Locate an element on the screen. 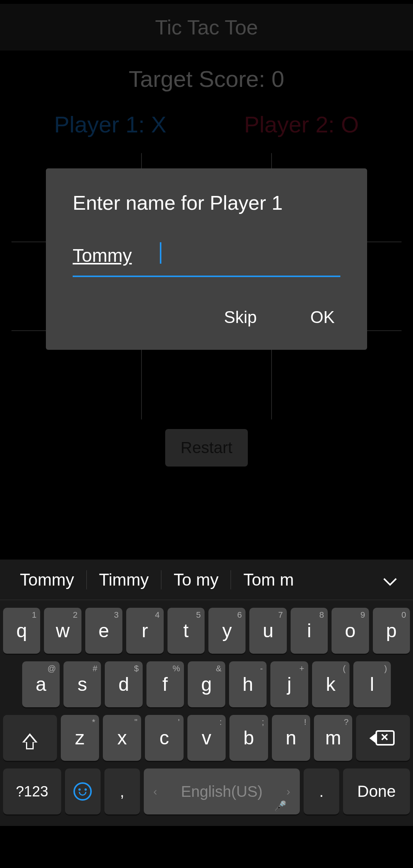 Image resolution: width=413 pixels, height=868 pixels. done-key: Done is located at coordinates (376, 791).